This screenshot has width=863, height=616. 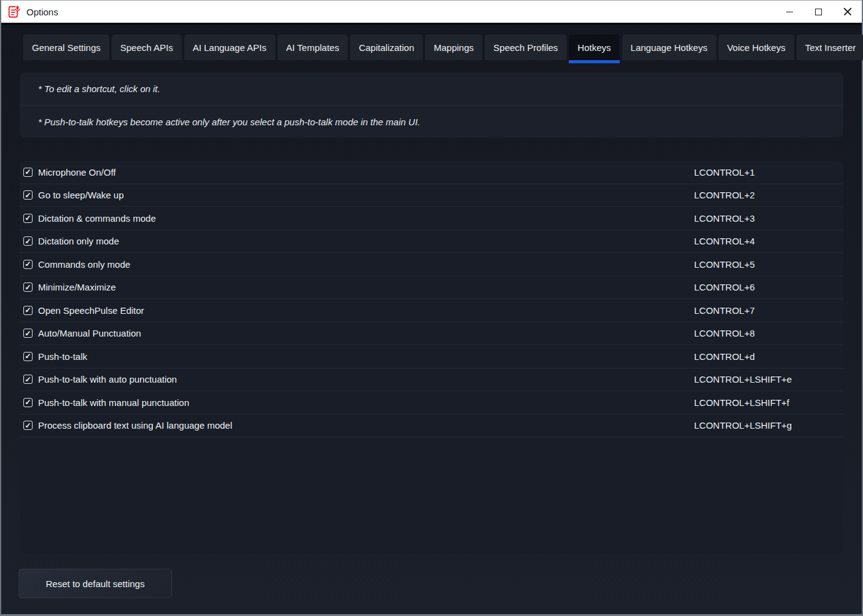 What do you see at coordinates (431, 426) in the screenshot?
I see `hotkey-row: Process clipboard text using AI language…` at bounding box center [431, 426].